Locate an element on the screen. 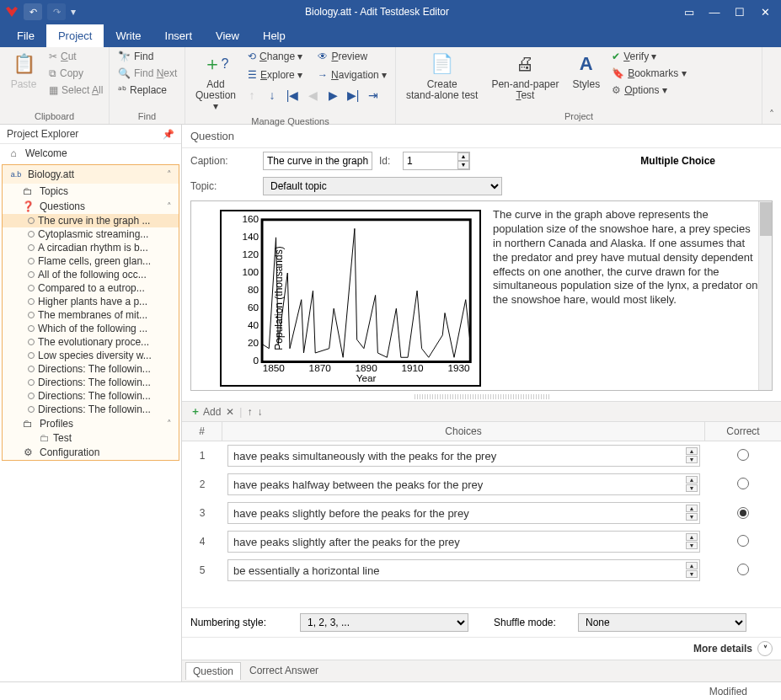  bottom-tab-correct: Correct Answer is located at coordinates (284, 671).